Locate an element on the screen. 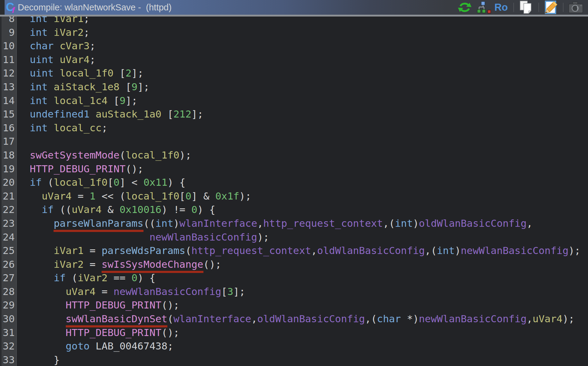 Image resolution: width=588 pixels, height=366 pixels. code-token: char is located at coordinates (389, 319).